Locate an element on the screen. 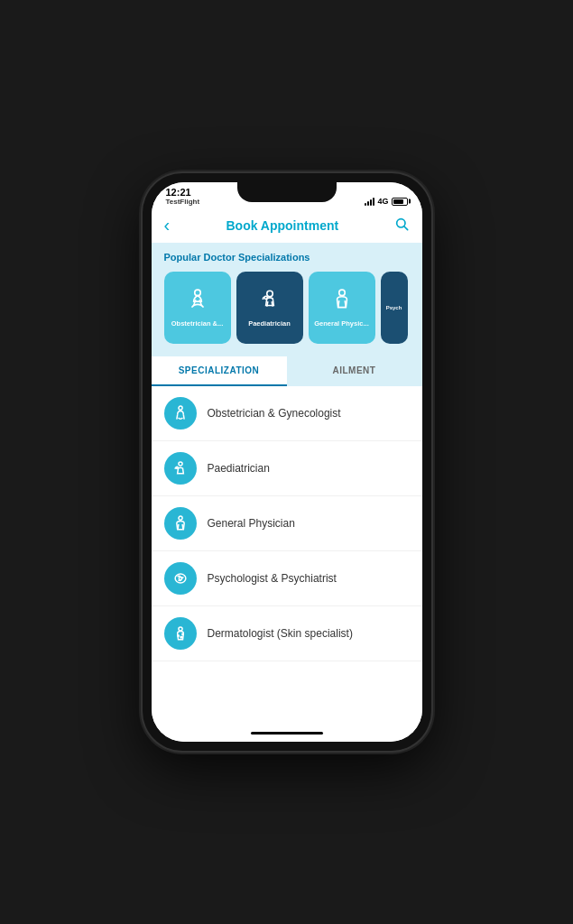 The image size is (573, 924). card-obgyn: Obstetrician &... is located at coordinates (198, 308).